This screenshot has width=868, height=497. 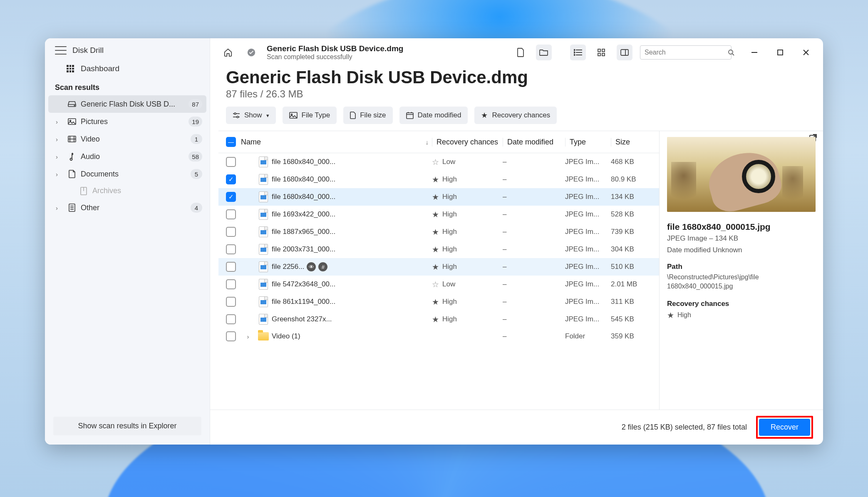 I want to click on row-filename: file 861x1194_000..., so click(x=352, y=302).